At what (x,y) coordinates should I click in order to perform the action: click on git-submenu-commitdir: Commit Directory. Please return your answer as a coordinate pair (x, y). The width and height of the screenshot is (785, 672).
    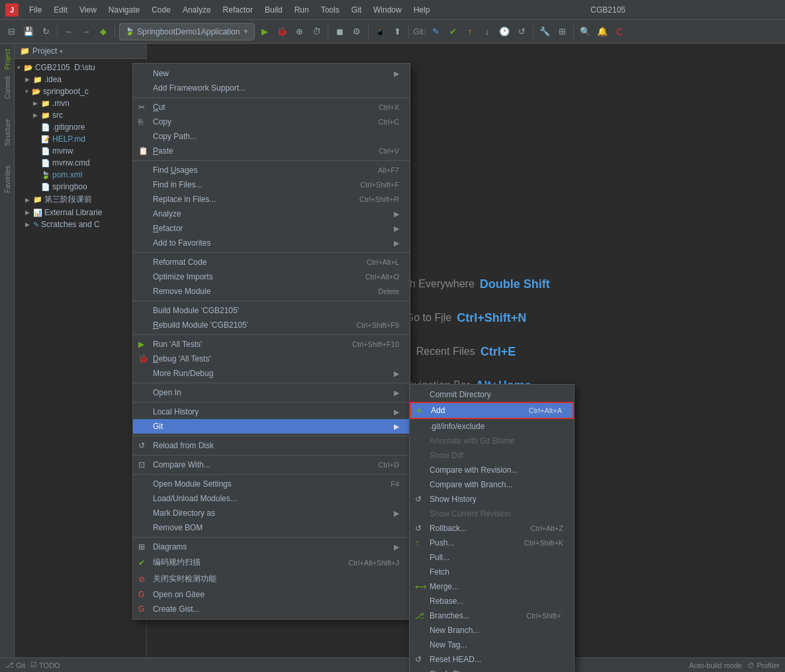
    Looking at the image, I should click on (492, 395).